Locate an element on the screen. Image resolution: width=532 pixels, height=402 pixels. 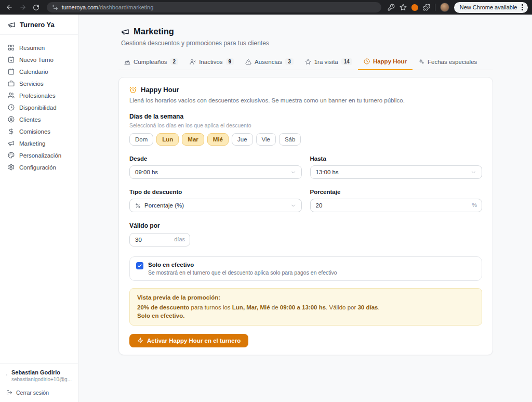
address-bar: turneroya.com/dashboard/marketing is located at coordinates (214, 7).